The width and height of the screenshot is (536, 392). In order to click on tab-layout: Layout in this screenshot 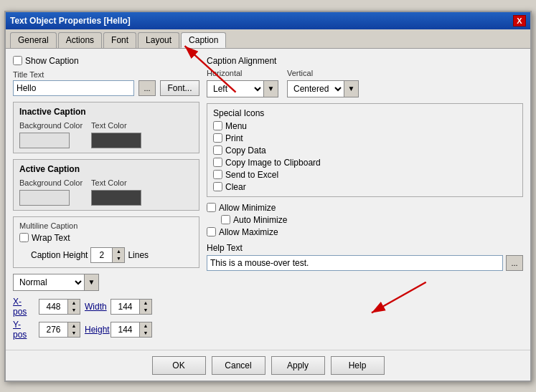, I will do `click(159, 40)`.